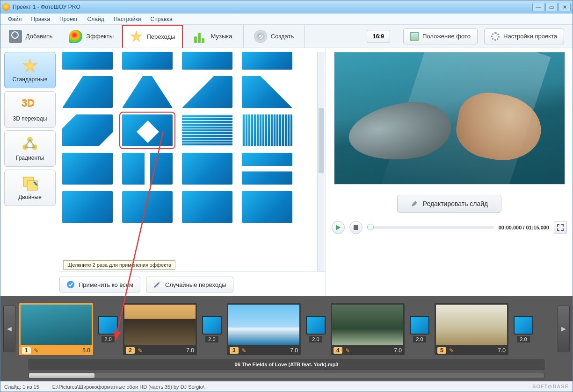 The height and width of the screenshot is (392, 573). Describe the element at coordinates (551, 7) in the screenshot. I see `maximize-button: ▭` at that location.